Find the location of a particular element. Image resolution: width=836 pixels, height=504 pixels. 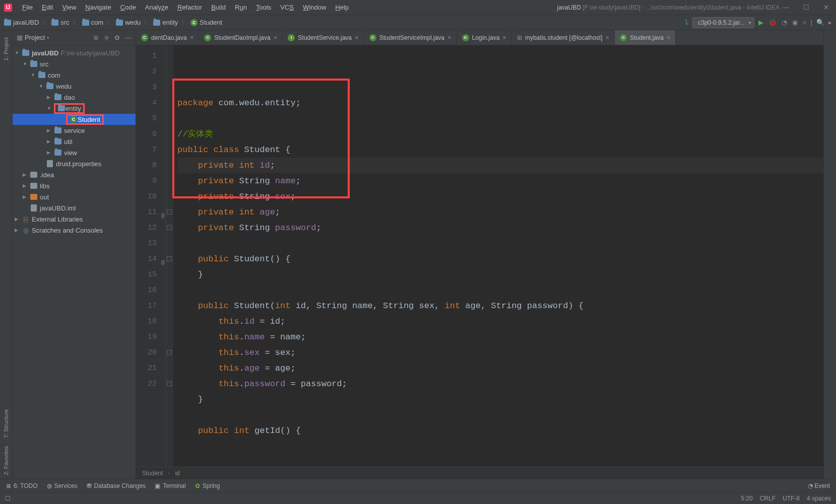

panel-settings-icon: ✿ is located at coordinates (117, 37).